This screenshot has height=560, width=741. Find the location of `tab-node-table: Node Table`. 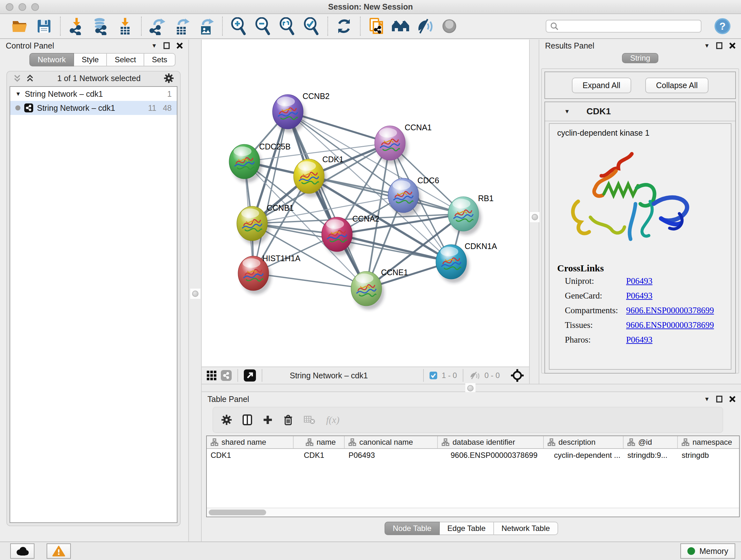

tab-node-table: Node Table is located at coordinates (412, 528).